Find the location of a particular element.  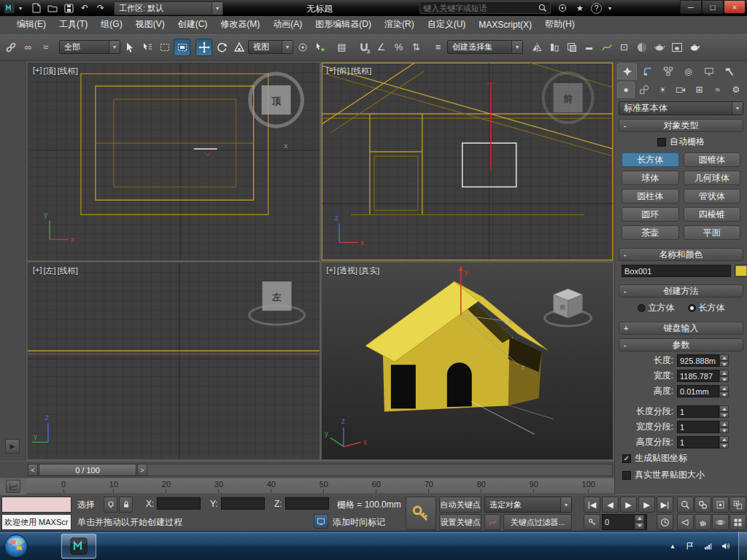

default-tangent-button is located at coordinates (492, 522).